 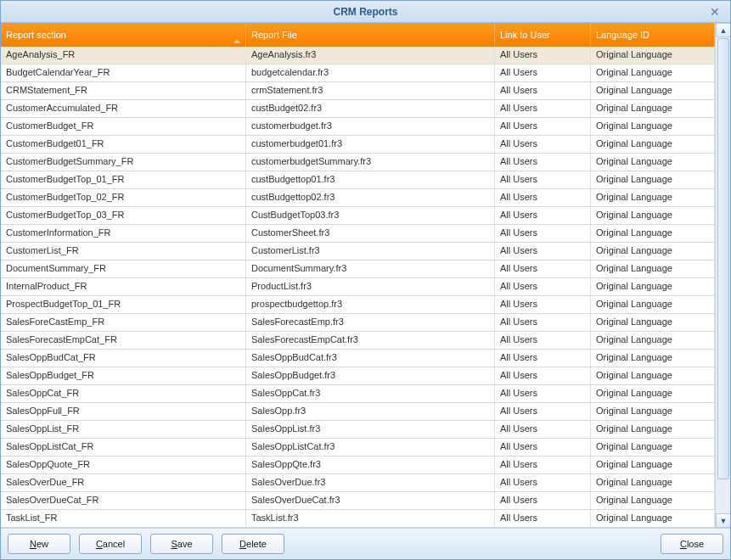 What do you see at coordinates (124, 216) in the screenshot?
I see `cell-report-section: CustomerBudgetTop_03_FR` at bounding box center [124, 216].